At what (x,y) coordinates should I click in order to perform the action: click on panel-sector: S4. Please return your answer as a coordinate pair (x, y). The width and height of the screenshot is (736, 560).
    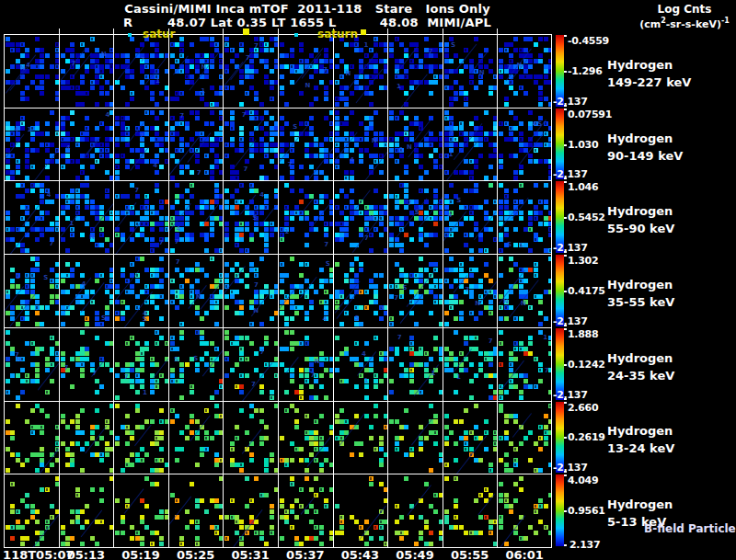
    Looking at the image, I should click on (305, 291).